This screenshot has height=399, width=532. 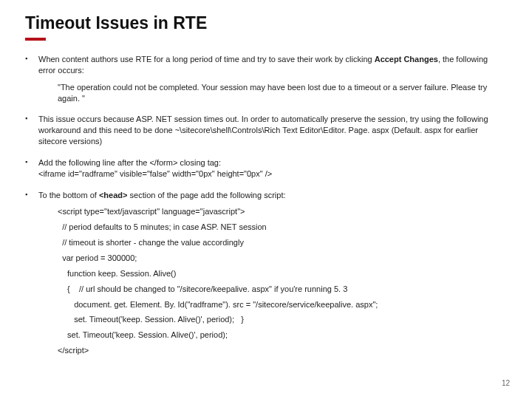 What do you see at coordinates (266, 24) in the screenshot?
I see `slide-title: Timeout Issues in RTE` at bounding box center [266, 24].